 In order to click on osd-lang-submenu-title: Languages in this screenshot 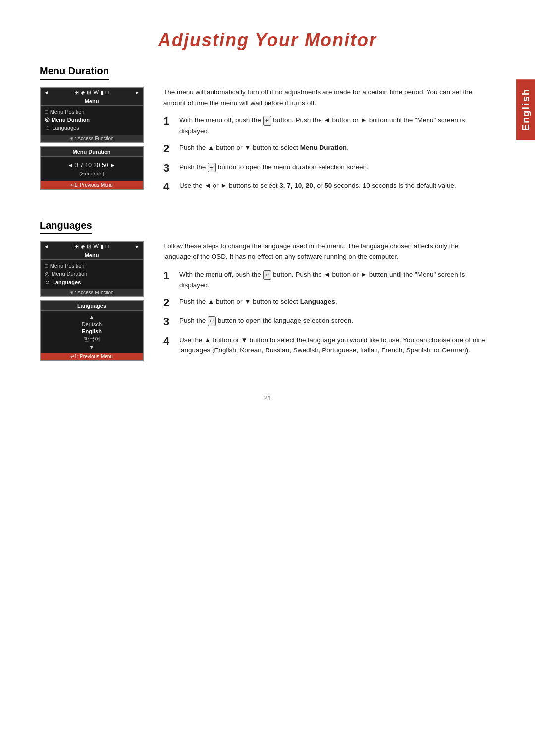, I will do `click(92, 306)`.